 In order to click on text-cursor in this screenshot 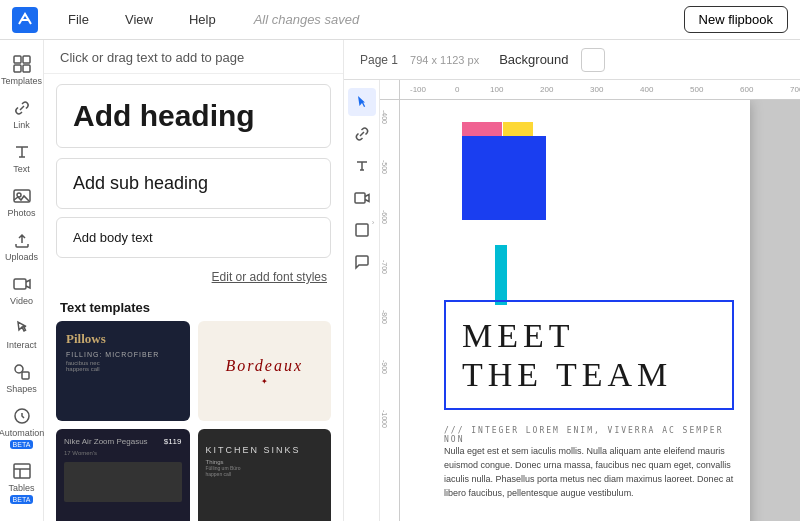, I will do `click(691, 378)`.